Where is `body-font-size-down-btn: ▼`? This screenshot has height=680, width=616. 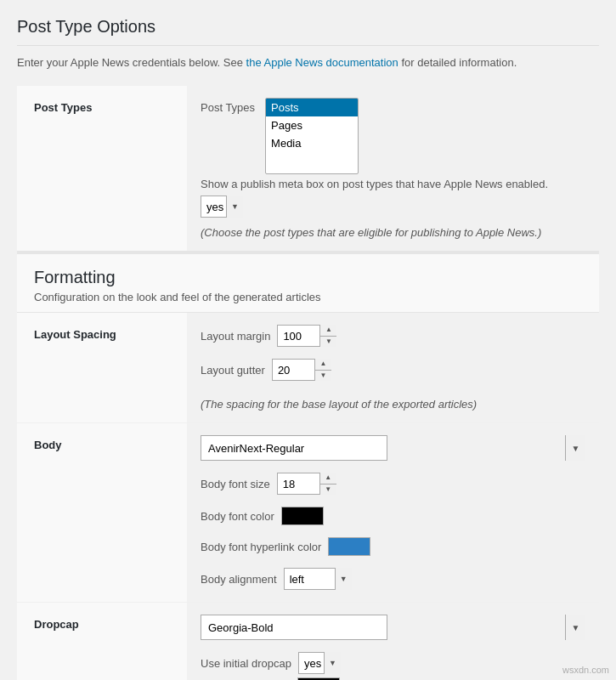
body-font-size-down-btn: ▼ is located at coordinates (328, 490).